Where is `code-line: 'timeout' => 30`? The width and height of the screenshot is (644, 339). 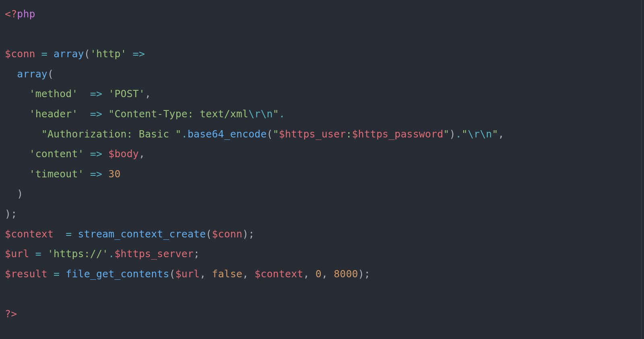 code-line: 'timeout' => 30 is located at coordinates (63, 174).